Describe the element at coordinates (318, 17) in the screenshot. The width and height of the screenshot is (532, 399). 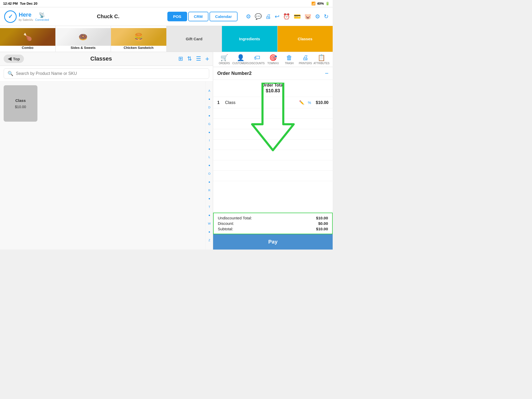
I see `gear-icon: ⚙` at that location.